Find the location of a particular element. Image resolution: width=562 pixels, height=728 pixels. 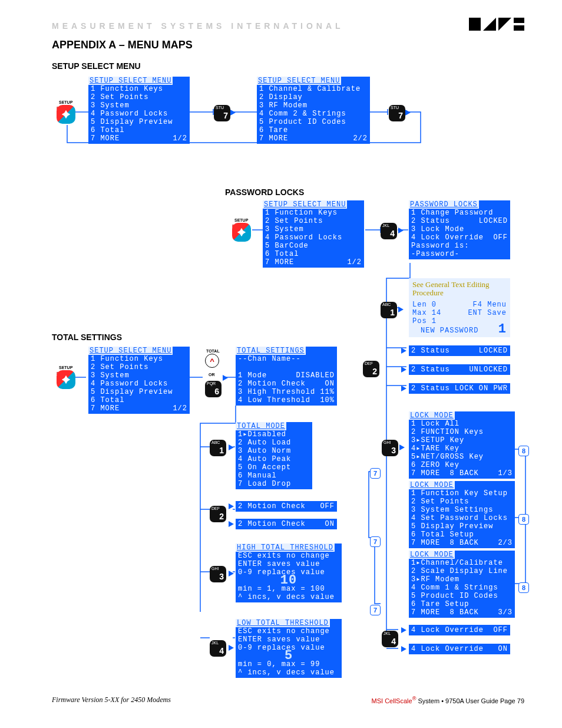

menu-page: 2/2 is located at coordinates (361, 139).